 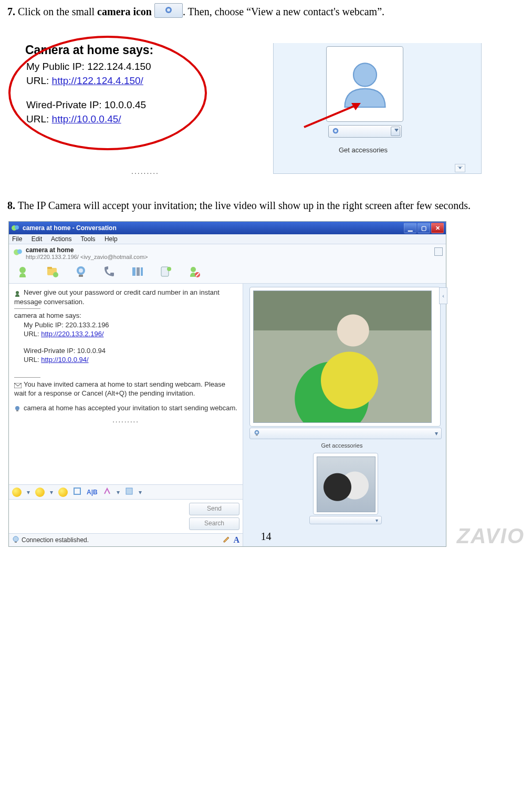 What do you see at coordinates (88, 239) in the screenshot?
I see `menu-tools: Tools` at bounding box center [88, 239].